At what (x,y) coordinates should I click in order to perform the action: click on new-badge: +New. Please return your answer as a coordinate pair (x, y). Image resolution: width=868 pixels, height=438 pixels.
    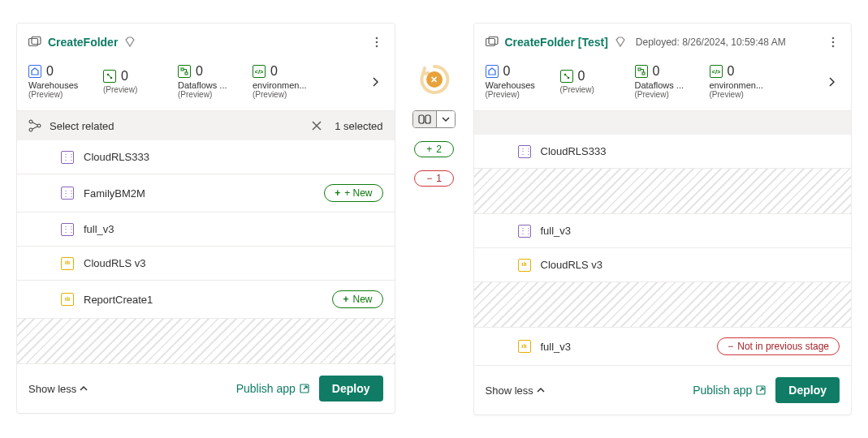
    Looking at the image, I should click on (357, 299).